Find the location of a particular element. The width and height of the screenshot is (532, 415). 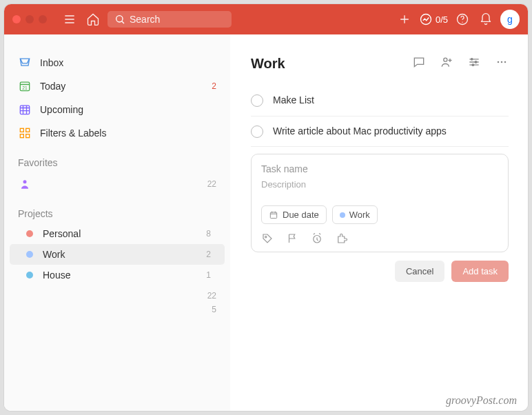

notifications-icon is located at coordinates (486, 19).